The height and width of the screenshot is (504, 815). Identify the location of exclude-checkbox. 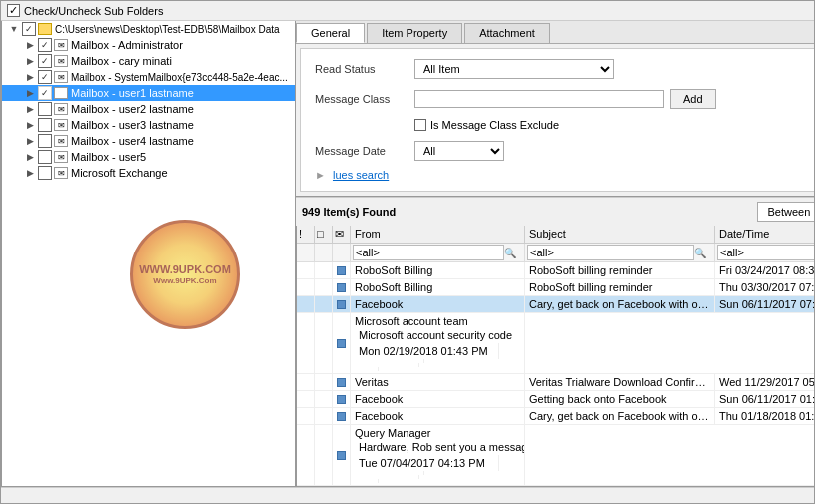
(420, 125).